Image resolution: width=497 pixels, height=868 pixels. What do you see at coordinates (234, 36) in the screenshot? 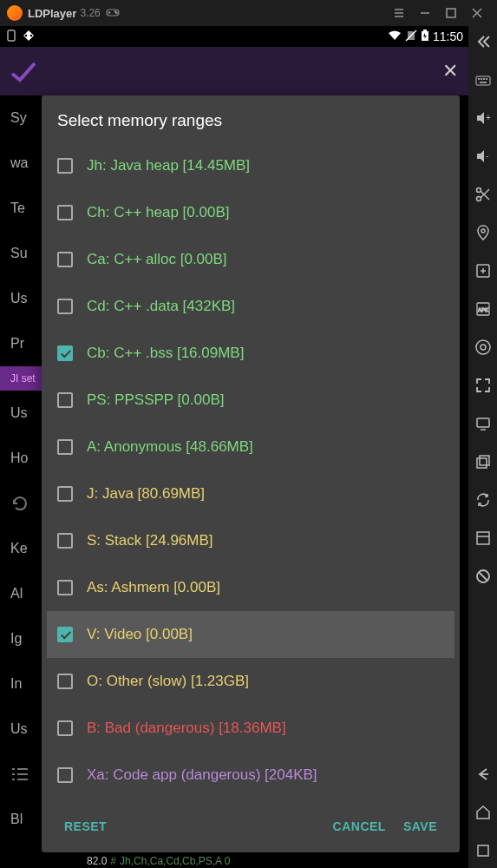
I see `android-statusbar: 11:50` at bounding box center [234, 36].